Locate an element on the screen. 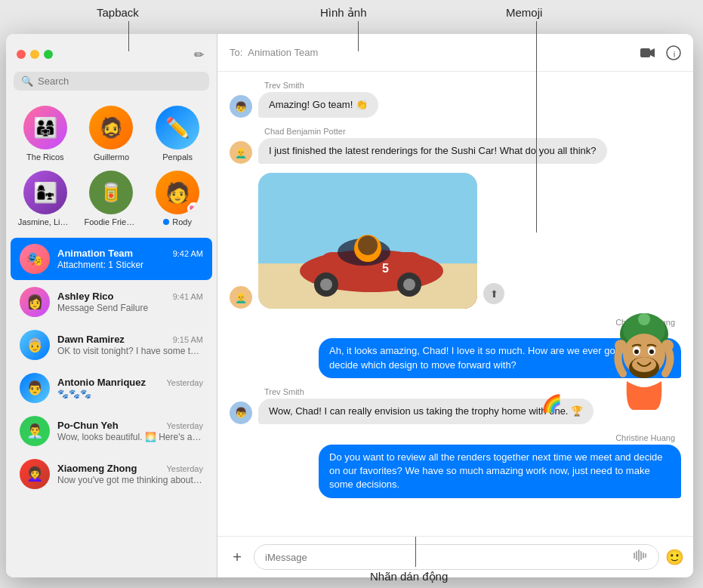 The image size is (703, 588). chad-avatar-2: 👨‍🦲 is located at coordinates (241, 297).